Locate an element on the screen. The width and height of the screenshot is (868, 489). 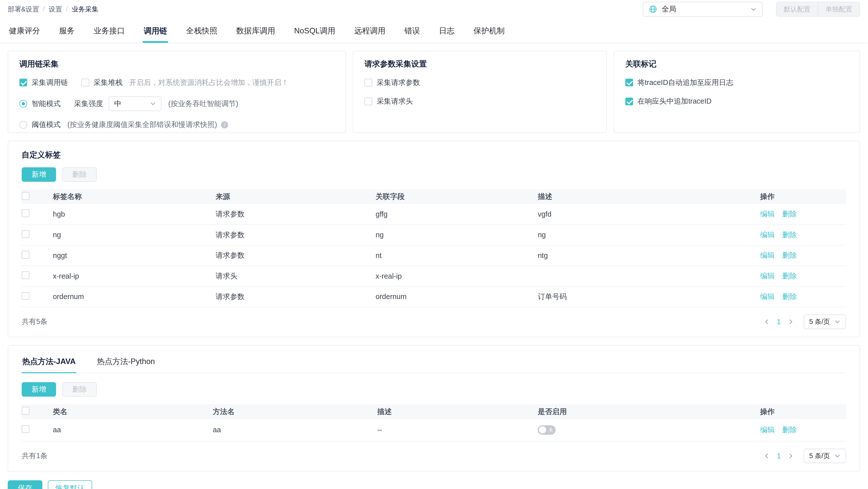
info-icon is located at coordinates (224, 125).